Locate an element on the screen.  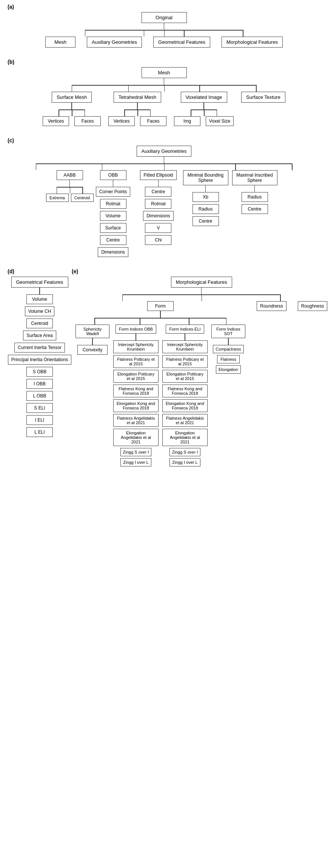
section-e-label: (e) is located at coordinates (199, 271).